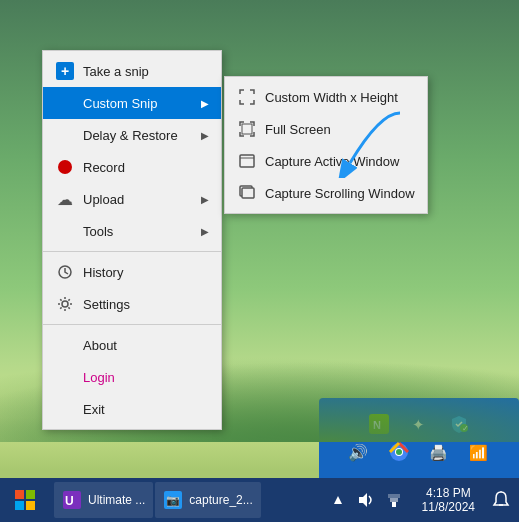 The height and width of the screenshot is (522, 519). I want to click on exit-icon, so click(65, 409).